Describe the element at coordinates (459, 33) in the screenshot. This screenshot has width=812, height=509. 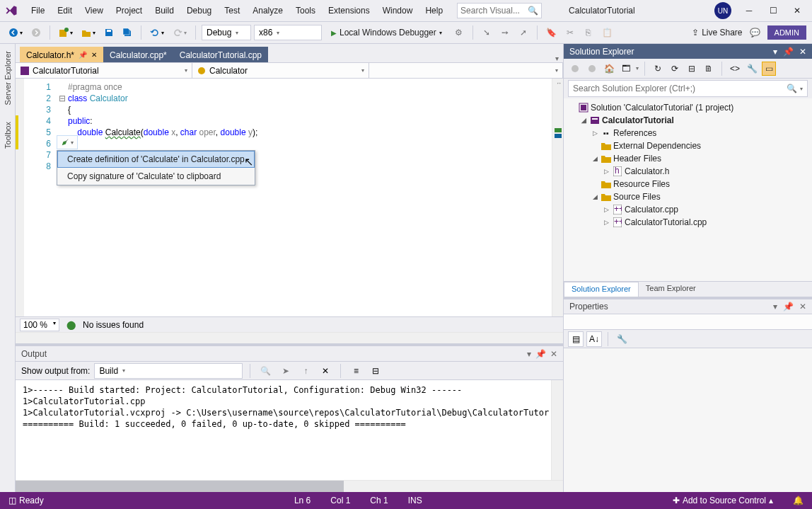
I see `debug-target-button: ⚙` at that location.